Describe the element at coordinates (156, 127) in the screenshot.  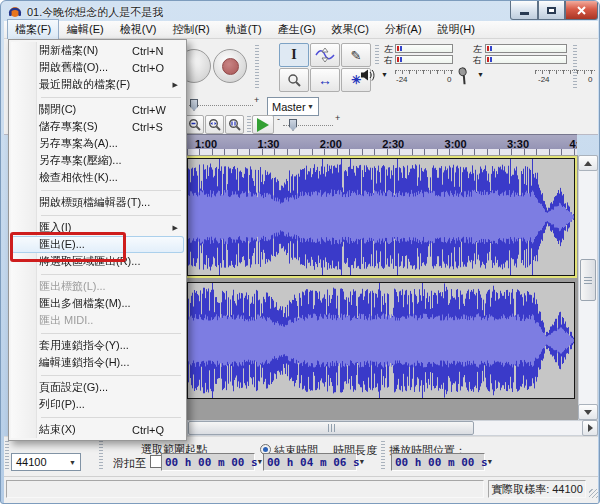
I see `menu-item-shortcut: Ctrl+S` at that location.